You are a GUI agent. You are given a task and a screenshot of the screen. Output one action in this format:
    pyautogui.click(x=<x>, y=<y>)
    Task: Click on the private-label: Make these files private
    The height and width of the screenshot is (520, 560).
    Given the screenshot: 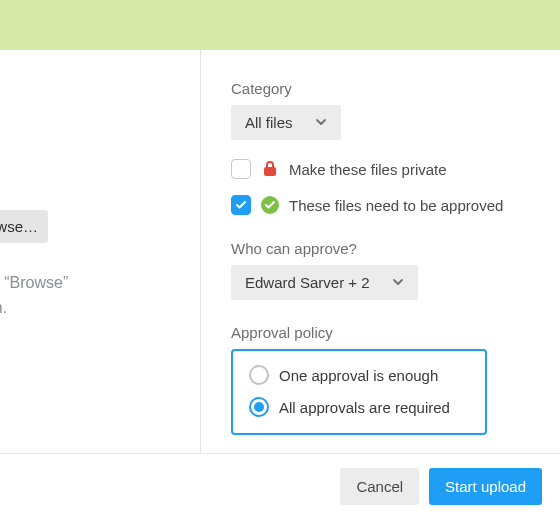 What is the action you would take?
    pyautogui.click(x=368, y=170)
    